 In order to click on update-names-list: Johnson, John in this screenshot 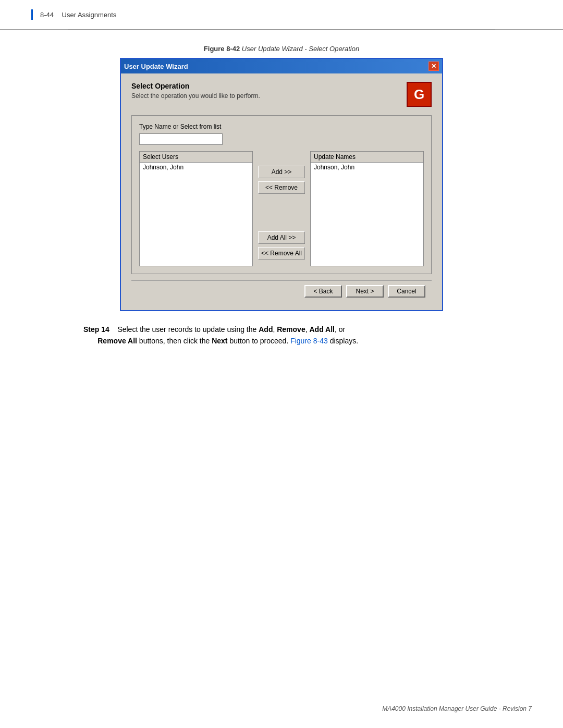, I will do `click(367, 214)`.